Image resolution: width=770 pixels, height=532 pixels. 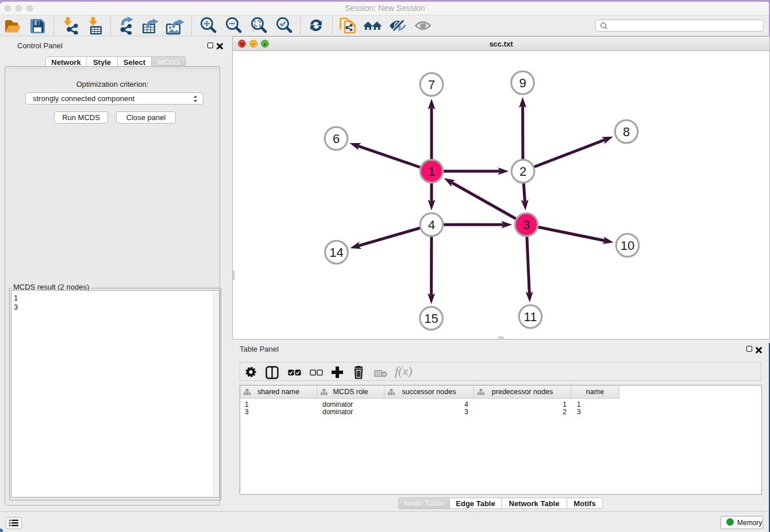 I want to click on svg-text: 8, so click(x=626, y=132).